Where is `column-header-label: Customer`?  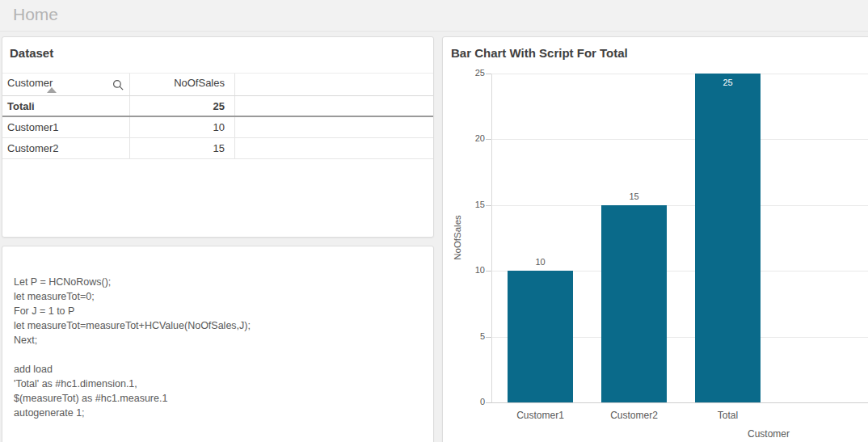 column-header-label: Customer is located at coordinates (30, 82).